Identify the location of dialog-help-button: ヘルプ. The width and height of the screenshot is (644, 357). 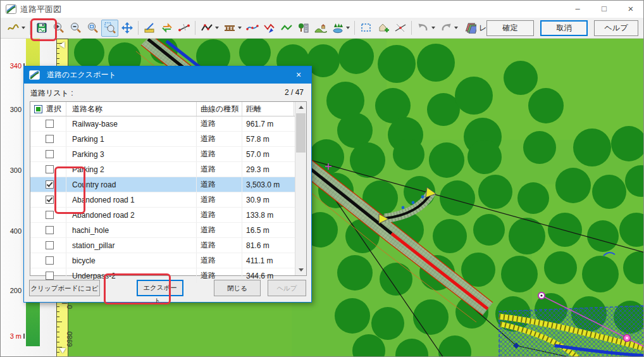
(287, 288).